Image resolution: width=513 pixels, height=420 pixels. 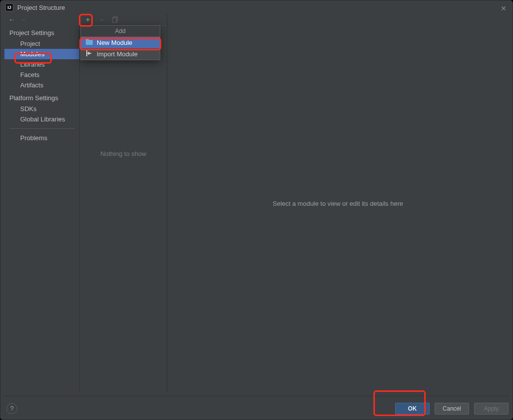 What do you see at coordinates (41, 8) in the screenshot?
I see `window-title: Project Structure` at bounding box center [41, 8].